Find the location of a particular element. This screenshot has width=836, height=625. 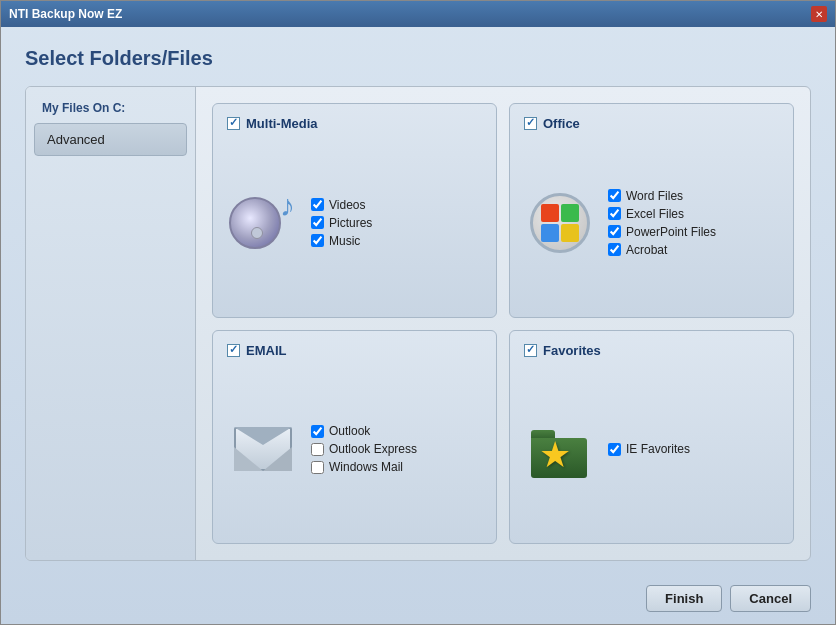

category-multimedia-header: Multi-Media is located at coordinates (354, 124).